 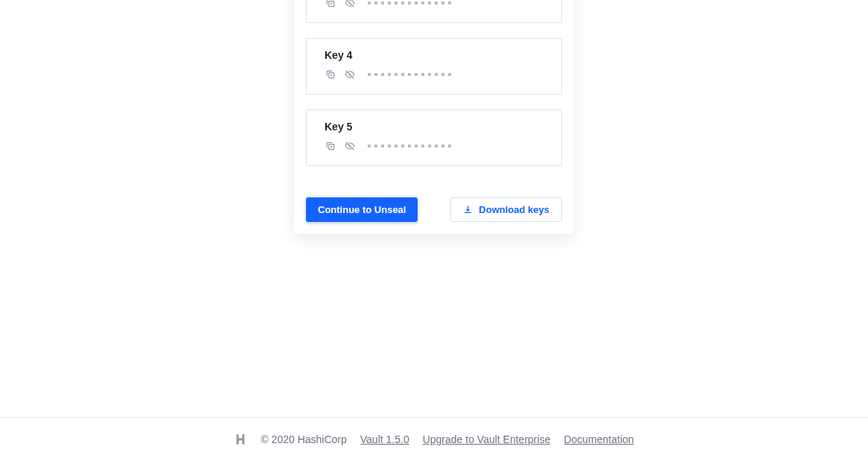 What do you see at coordinates (385, 439) in the screenshot?
I see `version-link: Vault 1.5.0` at bounding box center [385, 439].